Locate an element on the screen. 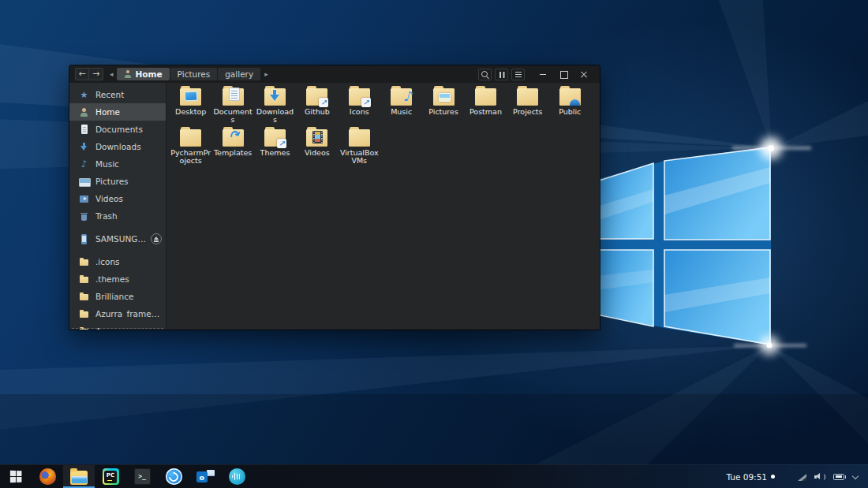 The image size is (868, 488). maximize-button is located at coordinates (563, 74).